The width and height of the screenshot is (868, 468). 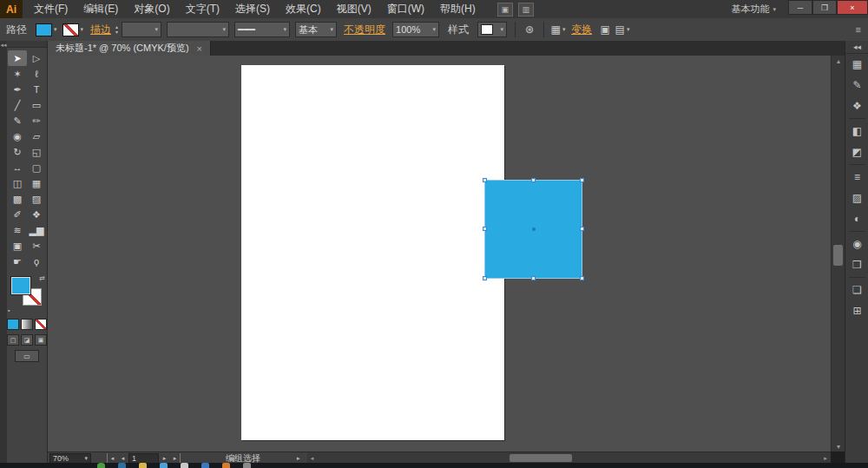 What do you see at coordinates (13, 325) in the screenshot?
I see `color-button` at bounding box center [13, 325].